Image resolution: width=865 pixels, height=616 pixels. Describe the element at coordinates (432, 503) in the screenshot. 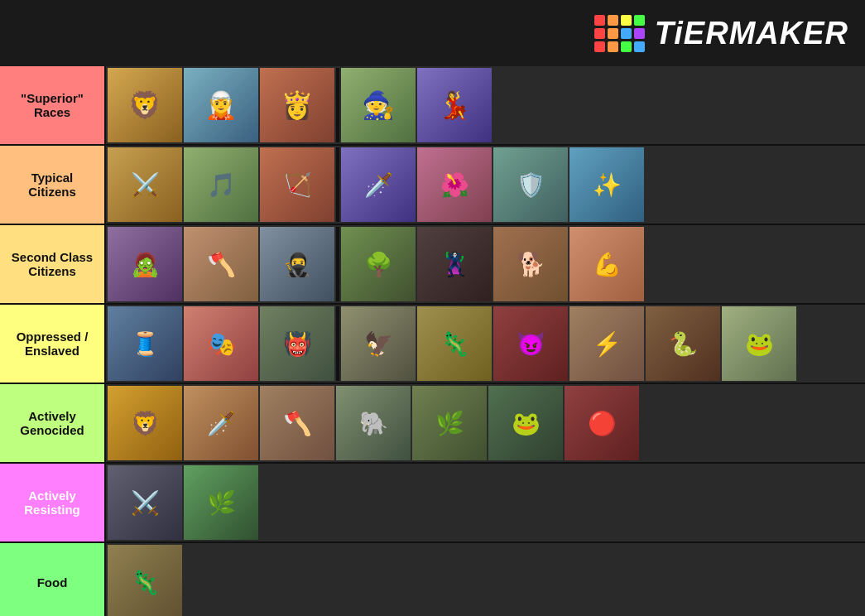

I see `tier-row-resisting: Actively Resisting ⚔️ 🌿` at that location.